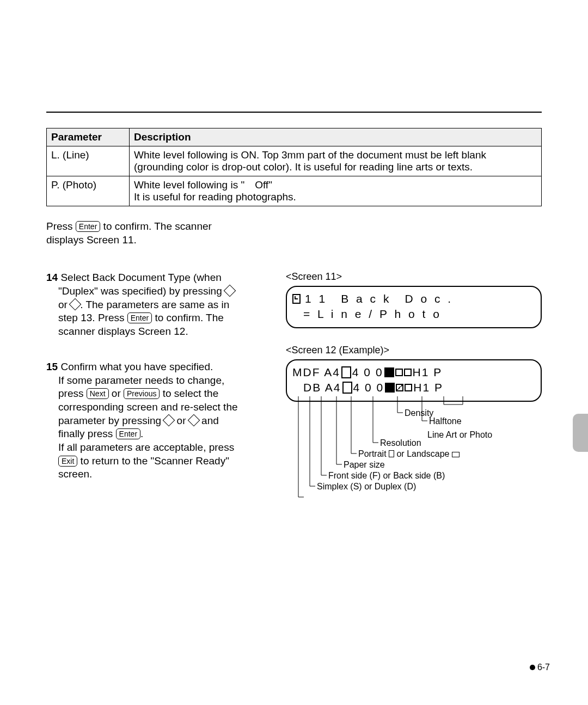  Describe the element at coordinates (142, 291) in the screenshot. I see `text: "Duplex" was specified) by pressing` at that location.